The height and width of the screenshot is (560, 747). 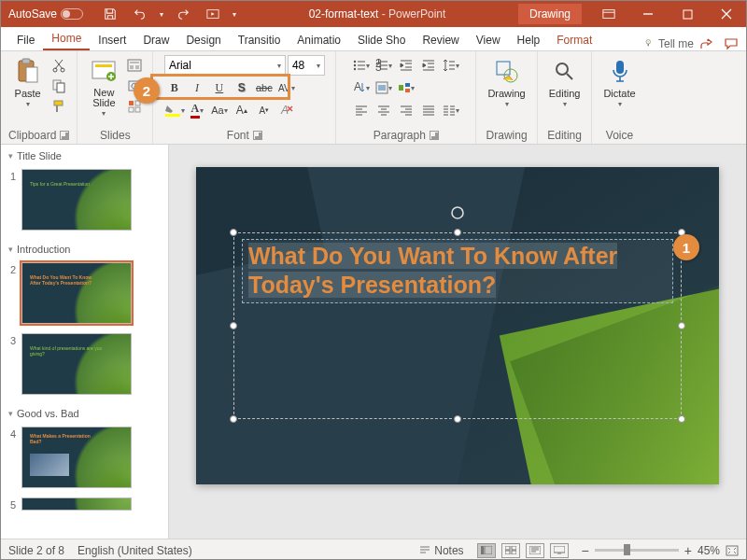 What do you see at coordinates (242, 88) in the screenshot?
I see `shadow-button: S` at bounding box center [242, 88].